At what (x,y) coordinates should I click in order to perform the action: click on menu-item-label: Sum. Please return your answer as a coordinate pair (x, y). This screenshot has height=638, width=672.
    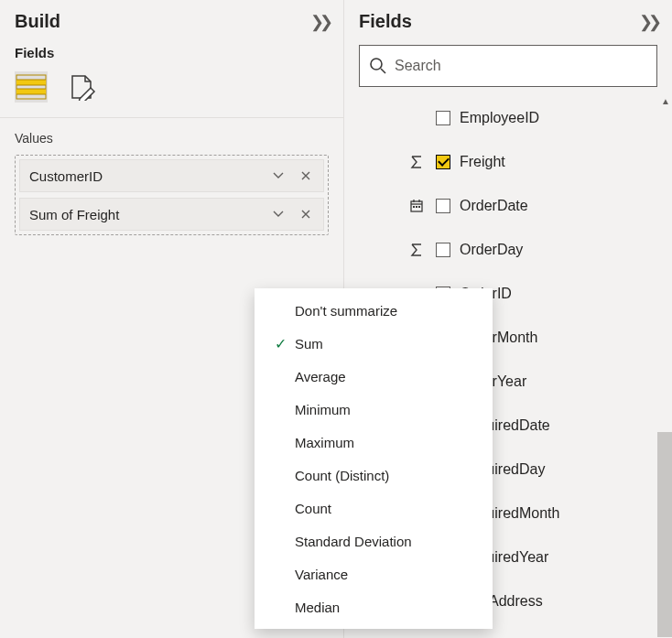
    Looking at the image, I should click on (309, 344).